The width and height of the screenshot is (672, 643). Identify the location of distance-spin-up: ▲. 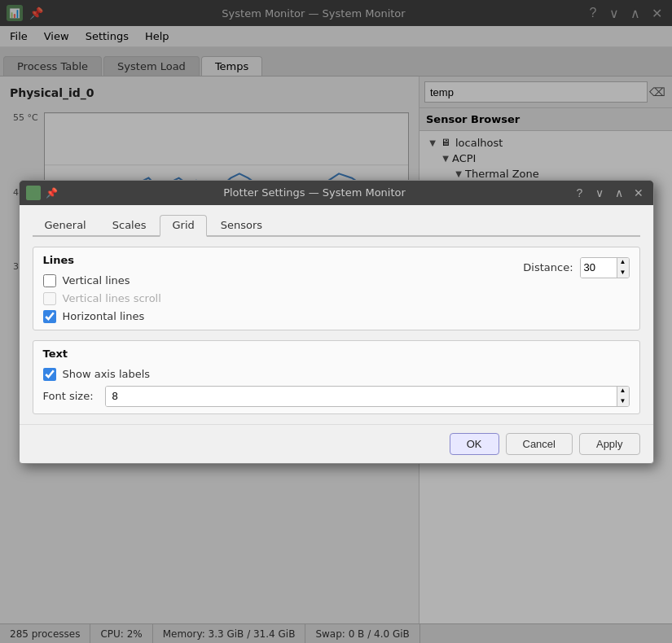
(622, 262).